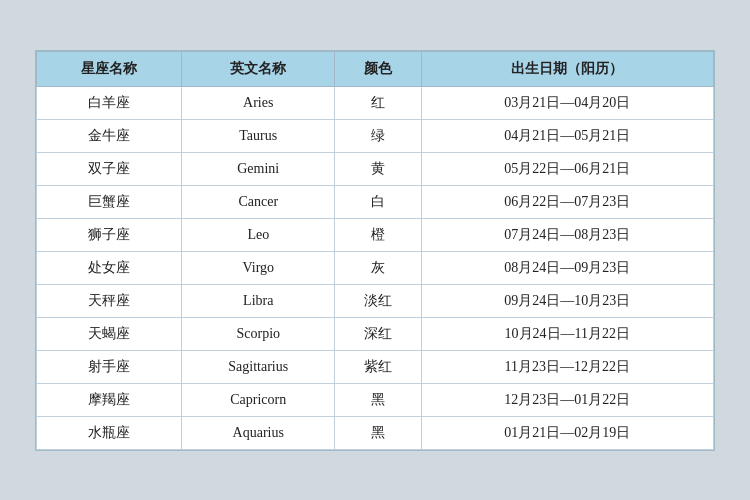  I want to click on chinese-name: 射手座, so click(110, 366).